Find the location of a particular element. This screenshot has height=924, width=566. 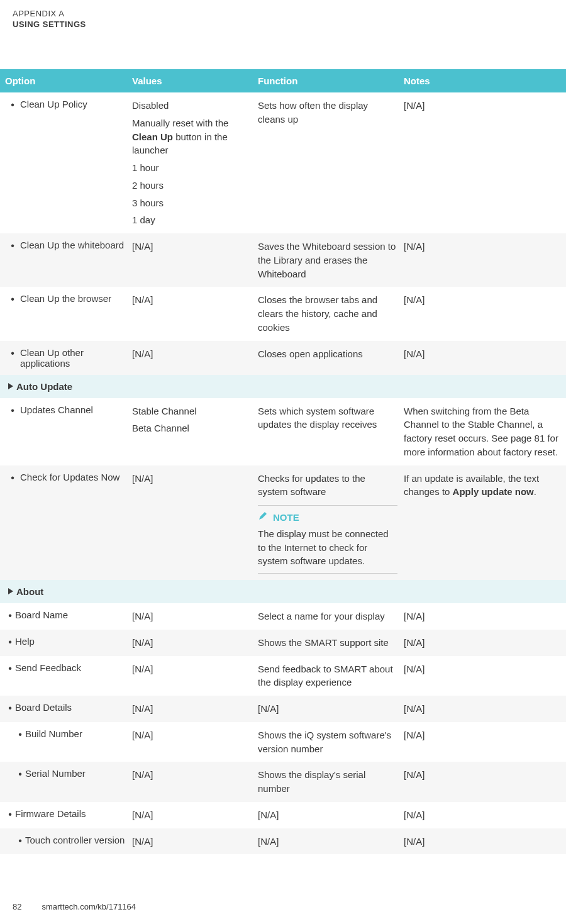

value-item: Beta Channel is located at coordinates (192, 428).